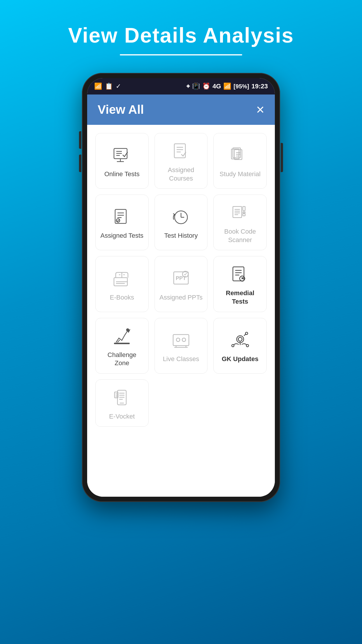 This screenshot has height=644, width=362. Describe the element at coordinates (122, 156) in the screenshot. I see `online-tests-icon` at that location.